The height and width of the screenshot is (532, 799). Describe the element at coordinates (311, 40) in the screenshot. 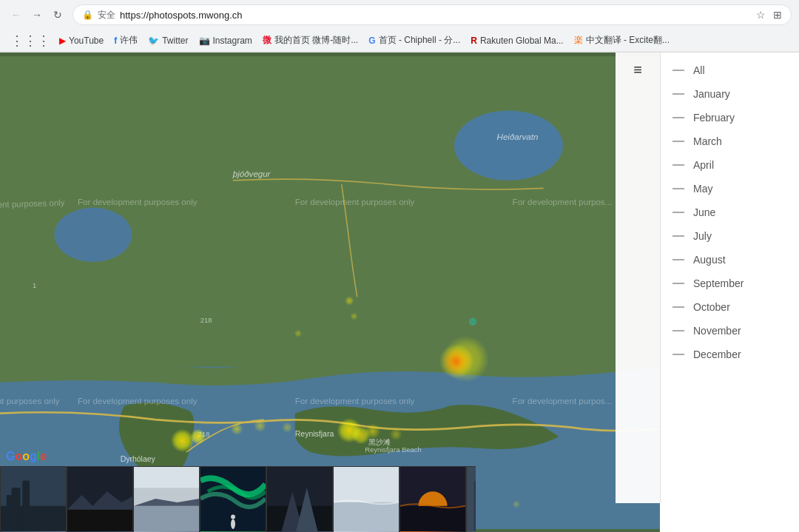

I see `bookmark-weibo: 微 我的首页 微博-随时...` at that location.